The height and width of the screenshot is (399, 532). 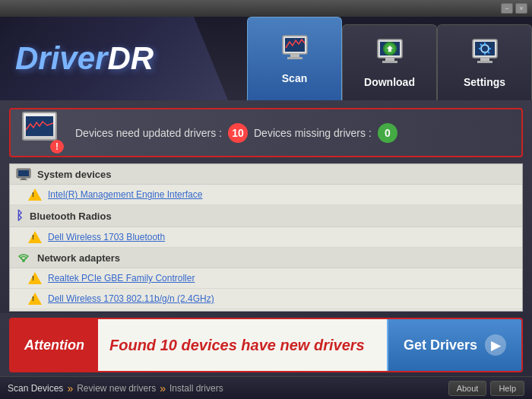 What do you see at coordinates (238, 133) in the screenshot?
I see `update-count-badge: 10` at bounding box center [238, 133].